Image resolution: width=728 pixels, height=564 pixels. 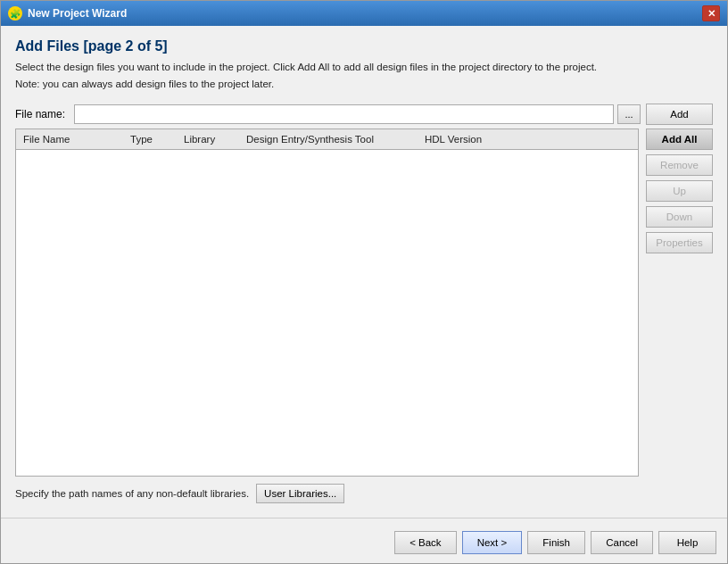 What do you see at coordinates (327, 139) in the screenshot?
I see `table-header: File Name Type Library Design Entry/Synt…` at bounding box center [327, 139].